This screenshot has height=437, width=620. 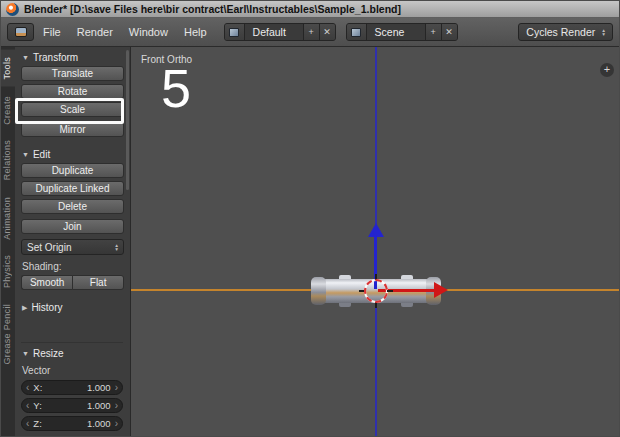 I want to click on menubar: File Render Window Help Default + ✕ Scen…, so click(x=310, y=32).